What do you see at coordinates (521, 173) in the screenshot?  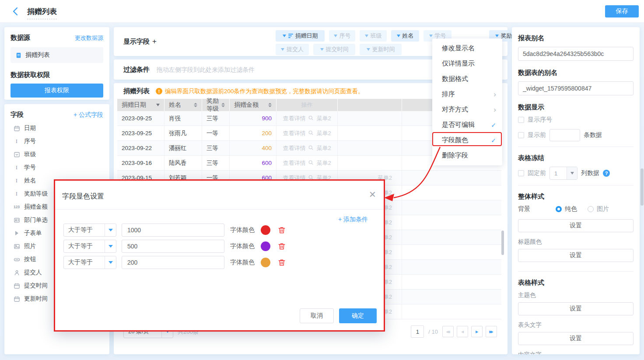 I see `fix-first-checkbox` at bounding box center [521, 173].